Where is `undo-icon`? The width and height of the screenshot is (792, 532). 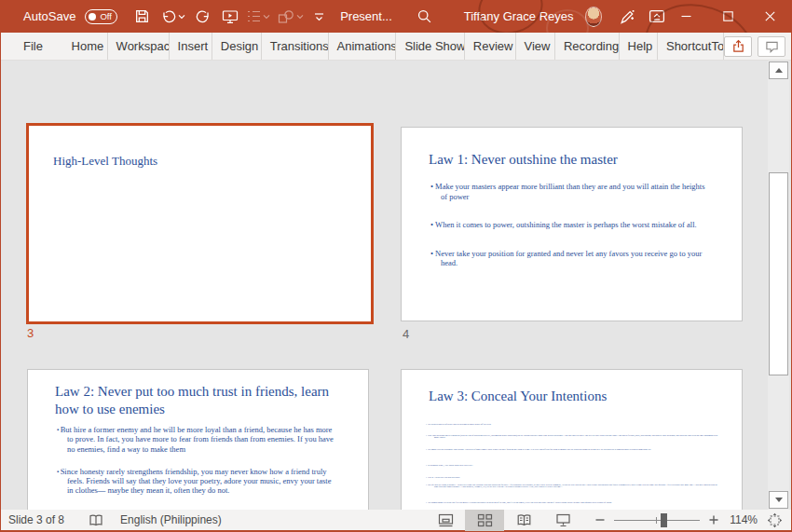
undo-icon is located at coordinates (170, 17).